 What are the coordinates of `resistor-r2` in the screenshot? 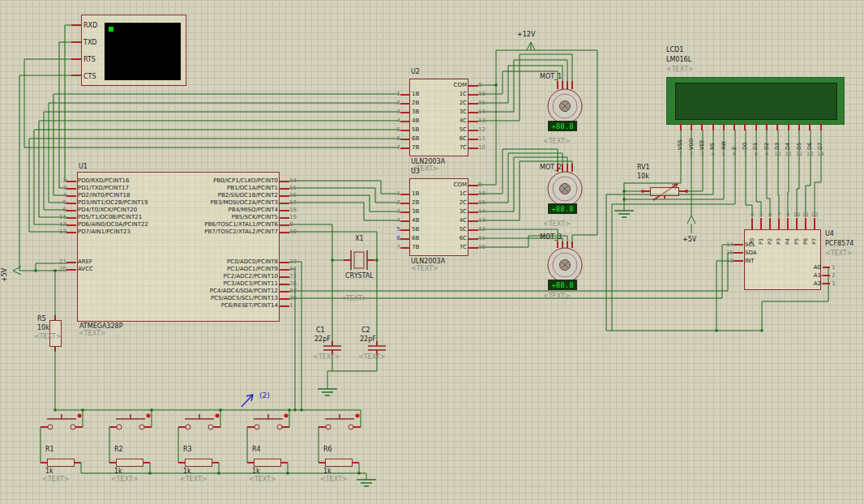 It's located at (130, 463).